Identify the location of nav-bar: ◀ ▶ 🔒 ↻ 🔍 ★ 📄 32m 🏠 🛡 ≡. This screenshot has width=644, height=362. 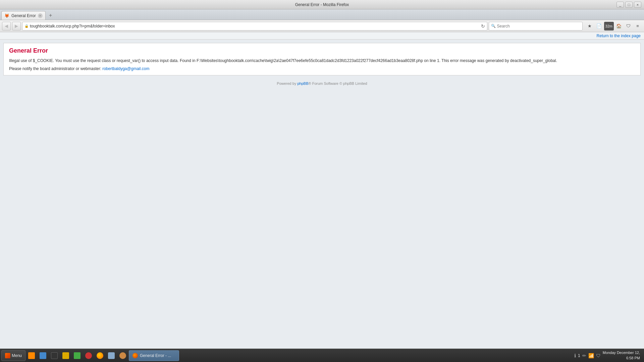
(322, 26).